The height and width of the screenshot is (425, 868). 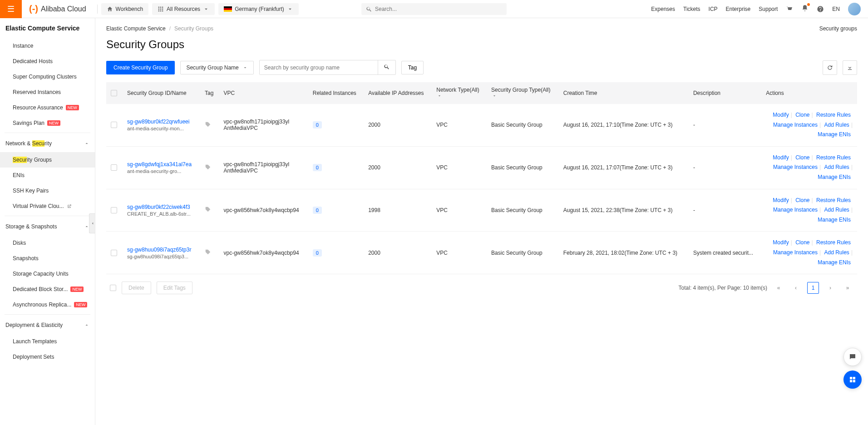 I want to click on global-search, so click(x=434, y=9).